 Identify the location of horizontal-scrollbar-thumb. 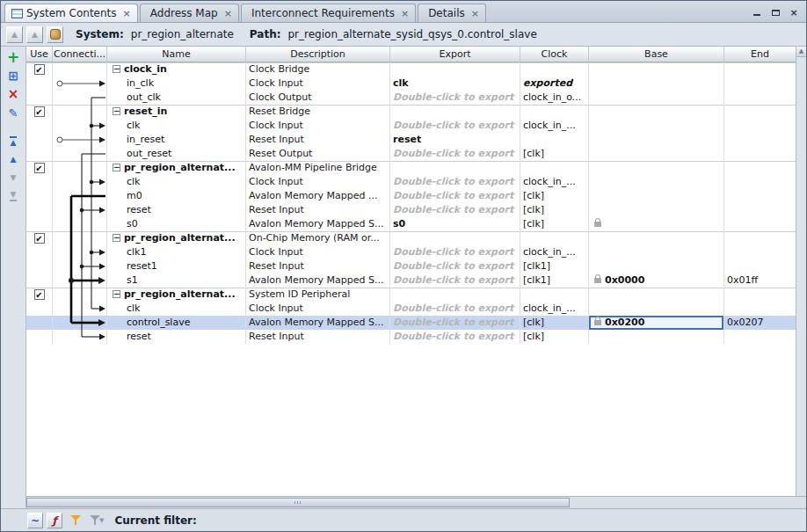
(298, 503).